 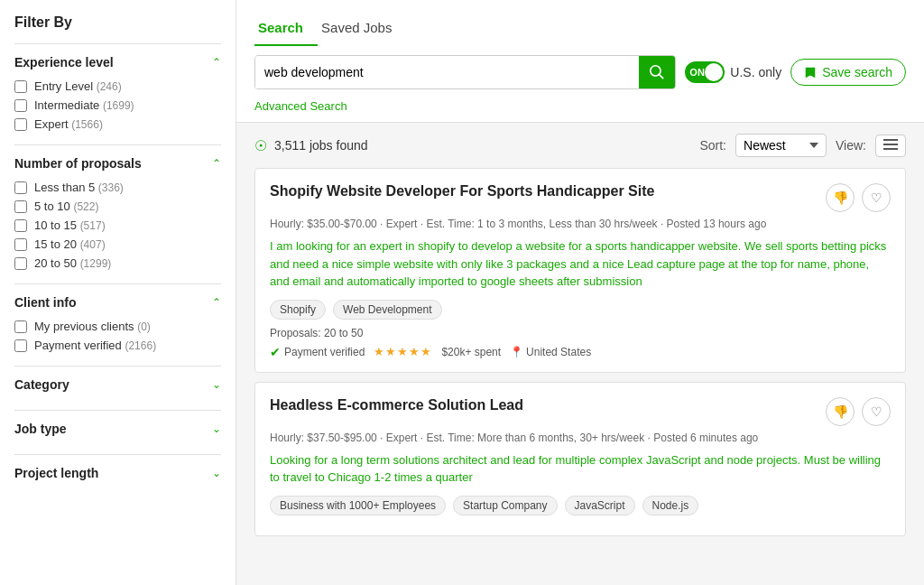 What do you see at coordinates (117, 226) in the screenshot?
I see `proposals-items: Less than 5 (336) 5 to 10 (522) 10 to 15…` at bounding box center [117, 226].